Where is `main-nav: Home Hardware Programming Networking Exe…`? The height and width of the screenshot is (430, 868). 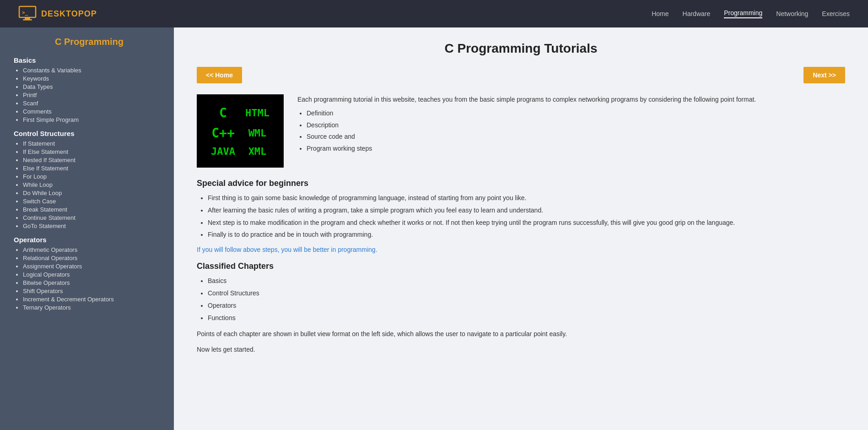
main-nav: Home Hardware Programming Networking Exe… is located at coordinates (750, 14).